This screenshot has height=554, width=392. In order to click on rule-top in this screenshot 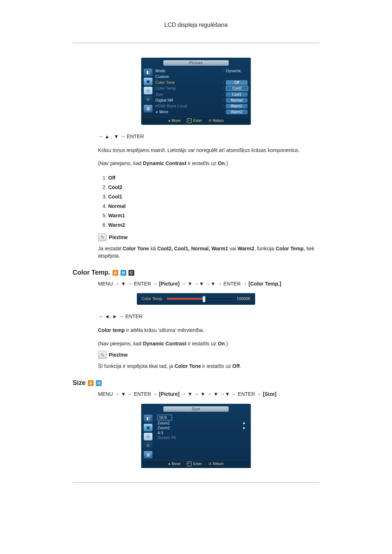, I will do `click(196, 43)`.